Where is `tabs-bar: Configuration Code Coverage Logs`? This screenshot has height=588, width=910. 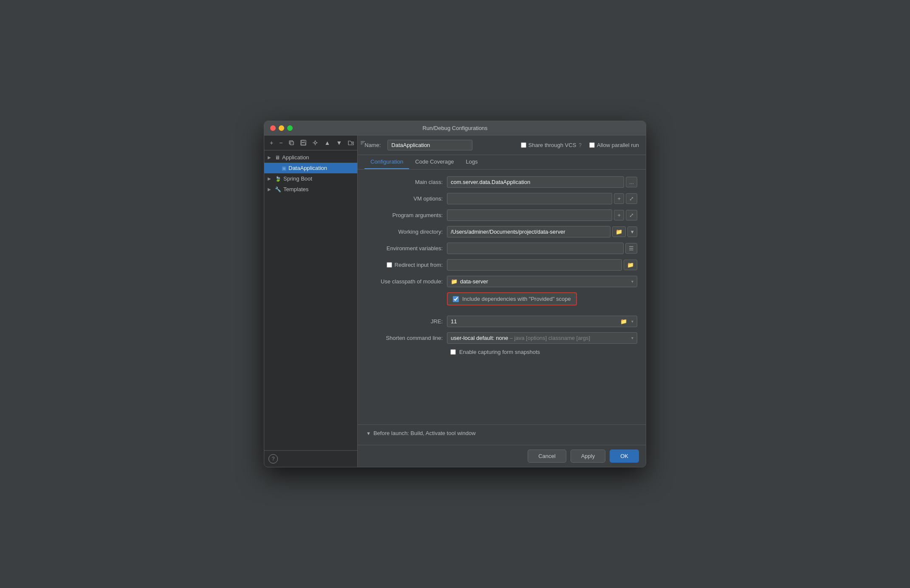 tabs-bar: Configuration Code Coverage Logs is located at coordinates (502, 162).